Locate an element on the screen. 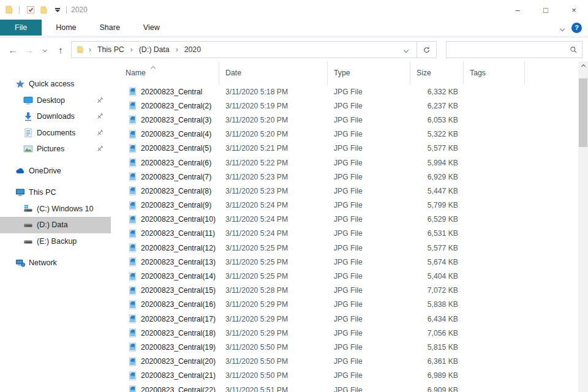  tab-view: View is located at coordinates (152, 28).